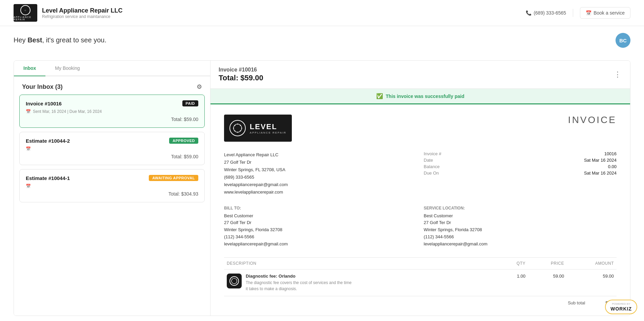  Describe the element at coordinates (112, 68) in the screenshot. I see `tabs-bar: Inbox My Booking` at that location.